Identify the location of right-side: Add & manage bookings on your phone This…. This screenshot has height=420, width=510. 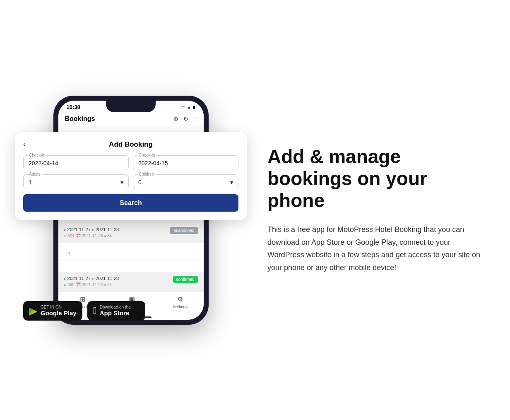
(375, 210).